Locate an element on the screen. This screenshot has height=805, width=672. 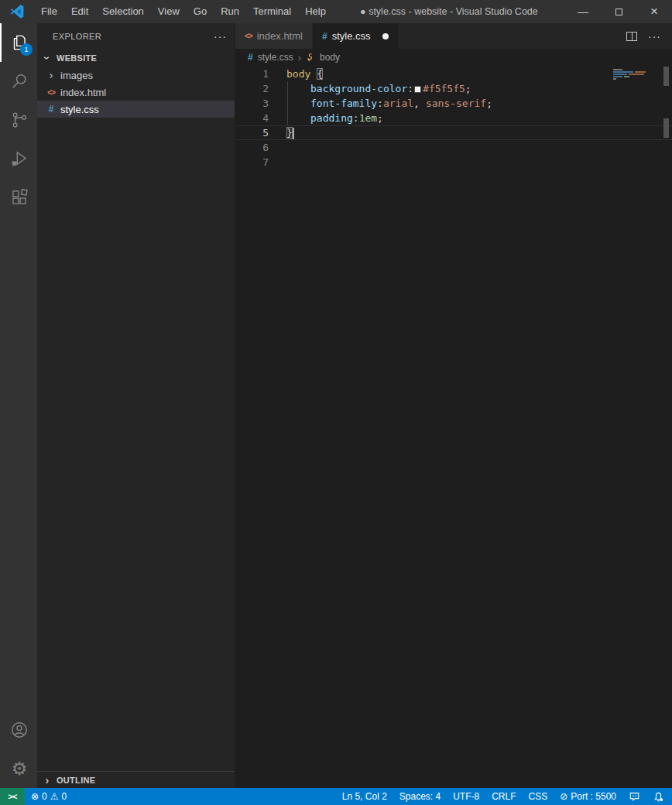
folder-label: images is located at coordinates (77, 76).